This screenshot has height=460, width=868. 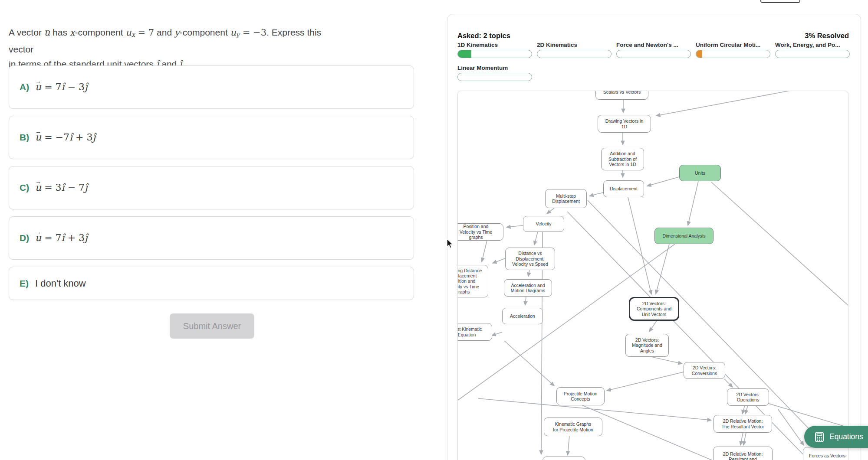 I want to click on graph-node-2d-vectors-conversions: 2D Vectors: Conversions, so click(x=704, y=370).